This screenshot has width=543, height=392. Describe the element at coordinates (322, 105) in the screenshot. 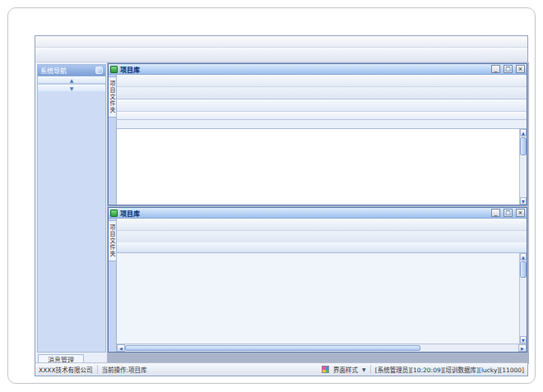

I see `gantt-toolbar` at that location.